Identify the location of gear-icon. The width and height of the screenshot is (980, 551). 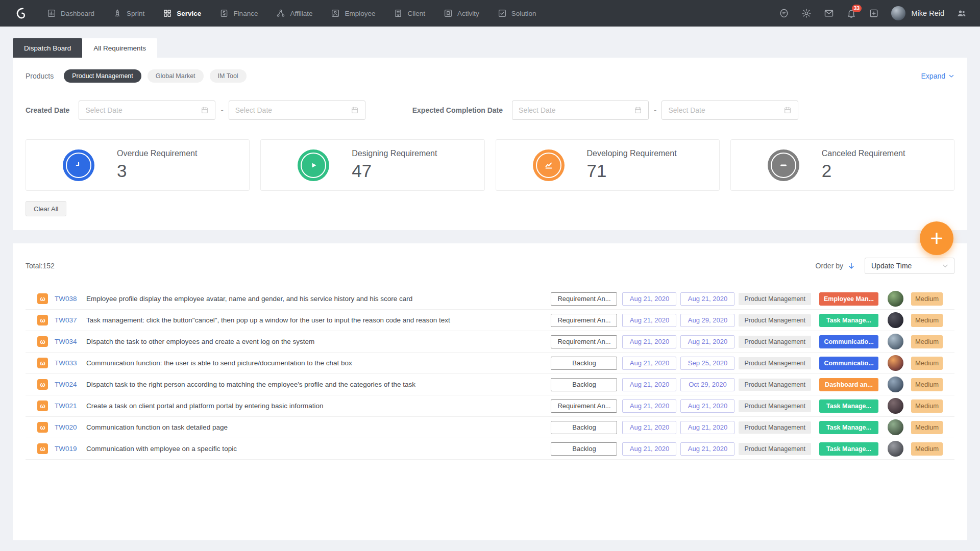
(806, 13).